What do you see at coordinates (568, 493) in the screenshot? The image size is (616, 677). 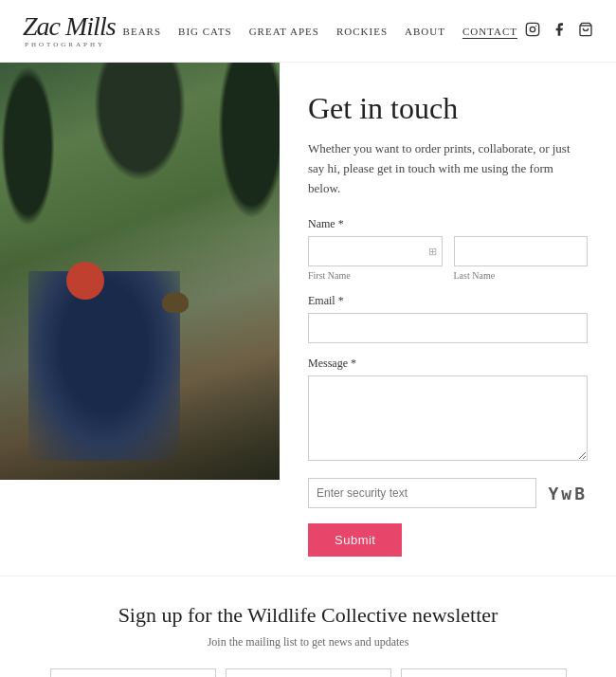 I see `captcha-code: YwB` at bounding box center [568, 493].